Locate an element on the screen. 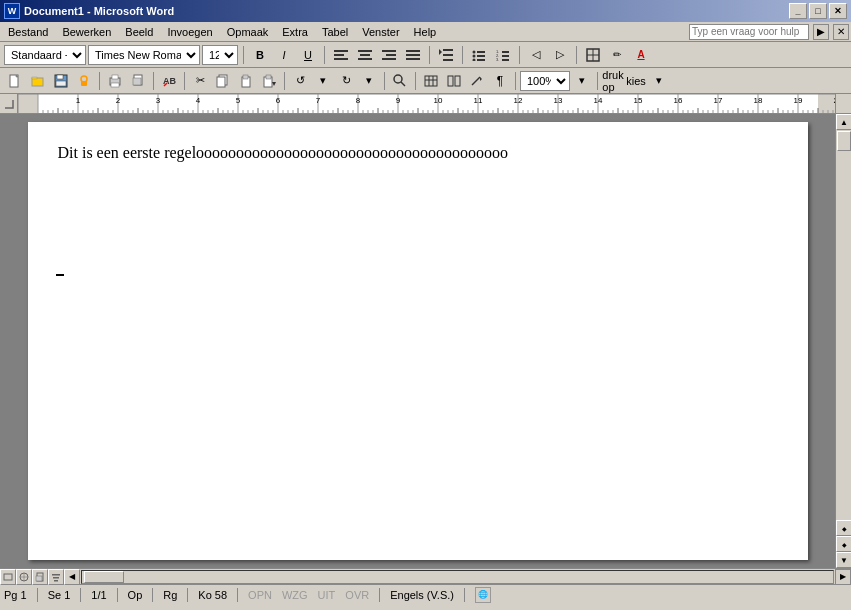 The width and height of the screenshot is (851, 610). vertical-scrollbar: ▲ ◆ ◆ ▼ is located at coordinates (843, 341).